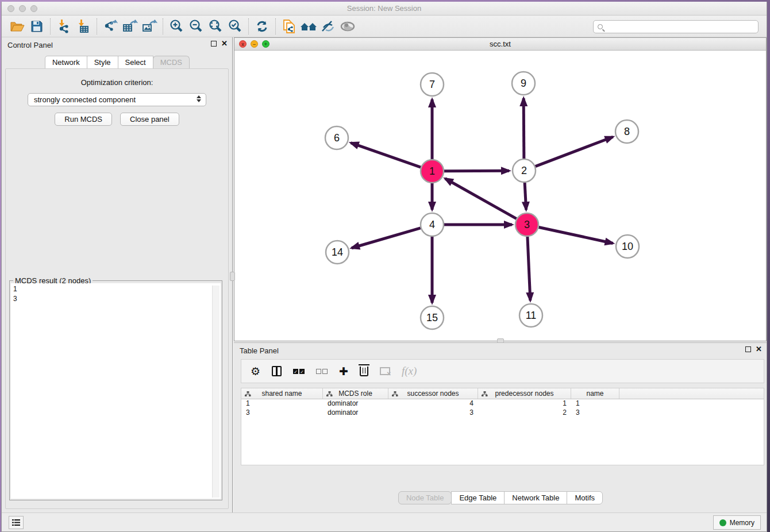 Image resolution: width=770 pixels, height=532 pixels. I want to click on column-header: name, so click(595, 394).